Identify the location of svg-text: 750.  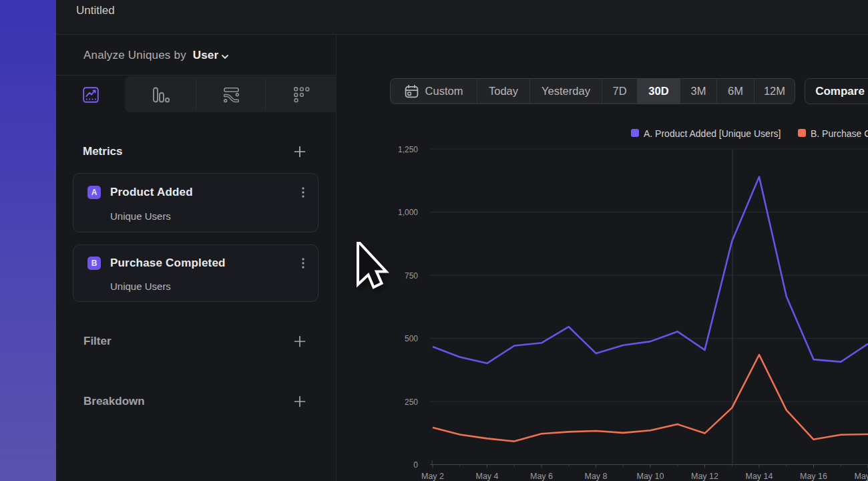
(411, 276).